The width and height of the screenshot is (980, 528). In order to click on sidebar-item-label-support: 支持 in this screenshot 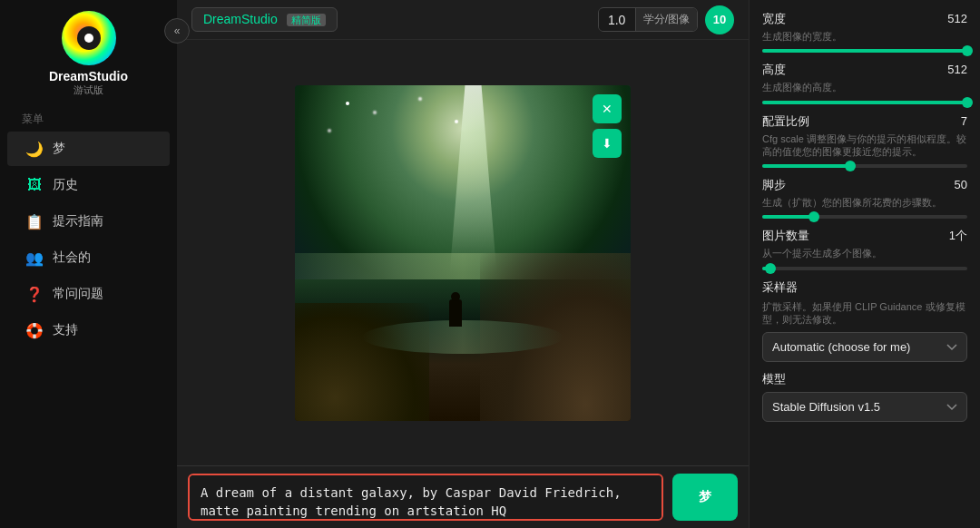, I will do `click(65, 330)`.